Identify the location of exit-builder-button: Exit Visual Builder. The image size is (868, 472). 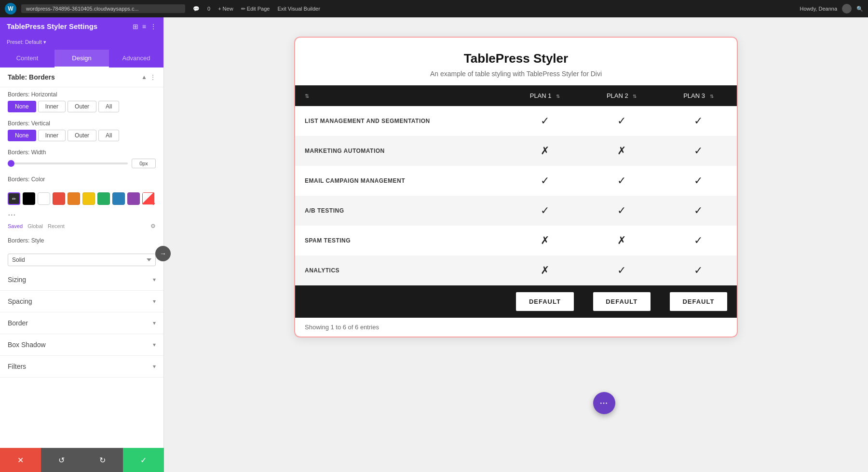
(298, 9).